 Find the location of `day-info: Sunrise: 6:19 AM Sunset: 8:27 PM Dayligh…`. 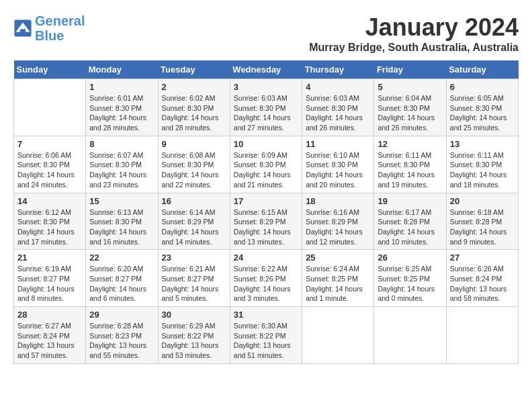

day-info: Sunrise: 6:19 AM Sunset: 8:27 PM Dayligh… is located at coordinates (50, 283).